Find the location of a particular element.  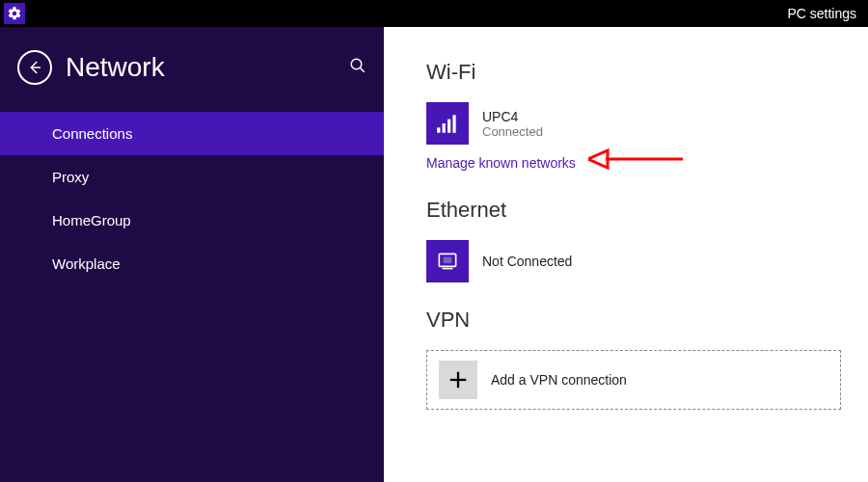

ethernet-connection-row: Not Connected is located at coordinates (634, 261).